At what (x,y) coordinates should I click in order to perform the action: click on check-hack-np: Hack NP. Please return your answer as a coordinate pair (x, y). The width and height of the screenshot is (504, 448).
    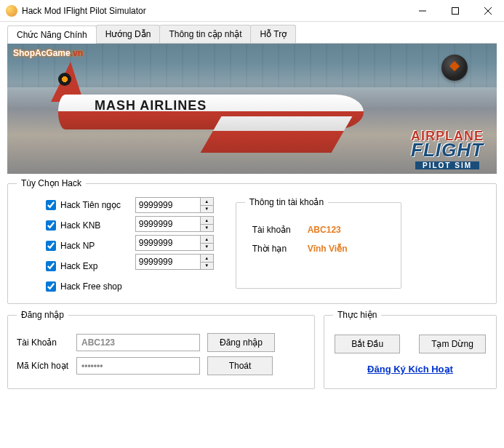
    Looking at the image, I should click on (84, 246).